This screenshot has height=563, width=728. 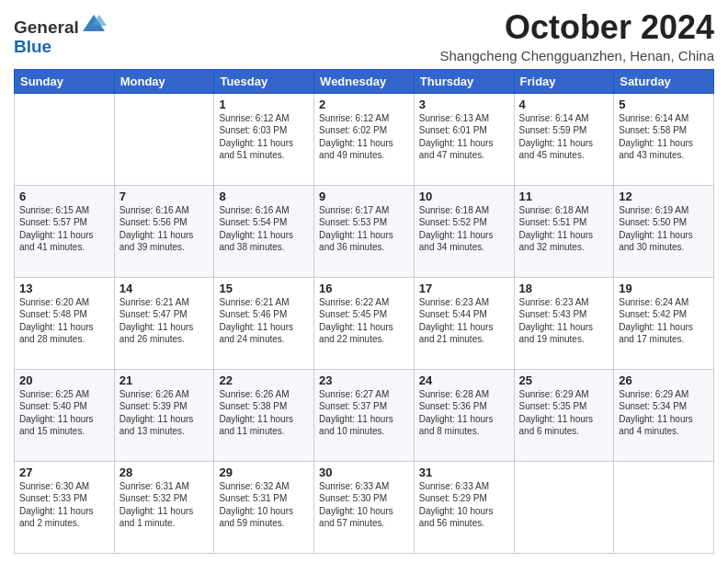 What do you see at coordinates (464, 229) in the screenshot?
I see `day-info: Sunrise: 6:18 AM Sunset: 5:52 PM Dayligh…` at bounding box center [464, 229].